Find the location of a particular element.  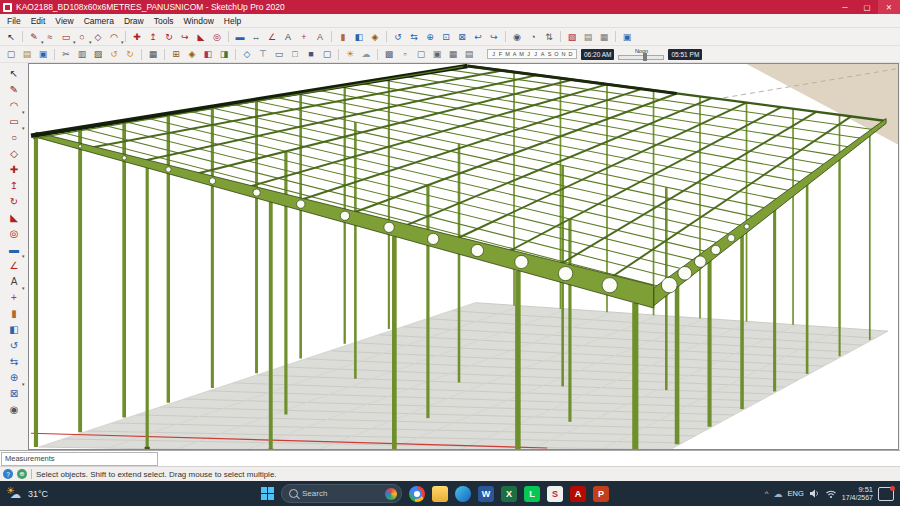

taskbar-weather: ☀ ☁ 31°C is located at coordinates (66, 494).